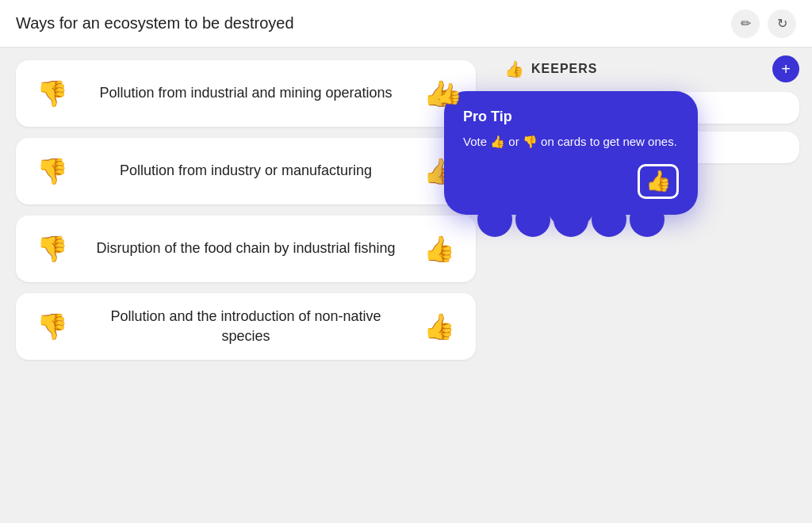  What do you see at coordinates (652, 69) in the screenshot?
I see `keepers-header: 👍 KEEPERS +` at bounding box center [652, 69].